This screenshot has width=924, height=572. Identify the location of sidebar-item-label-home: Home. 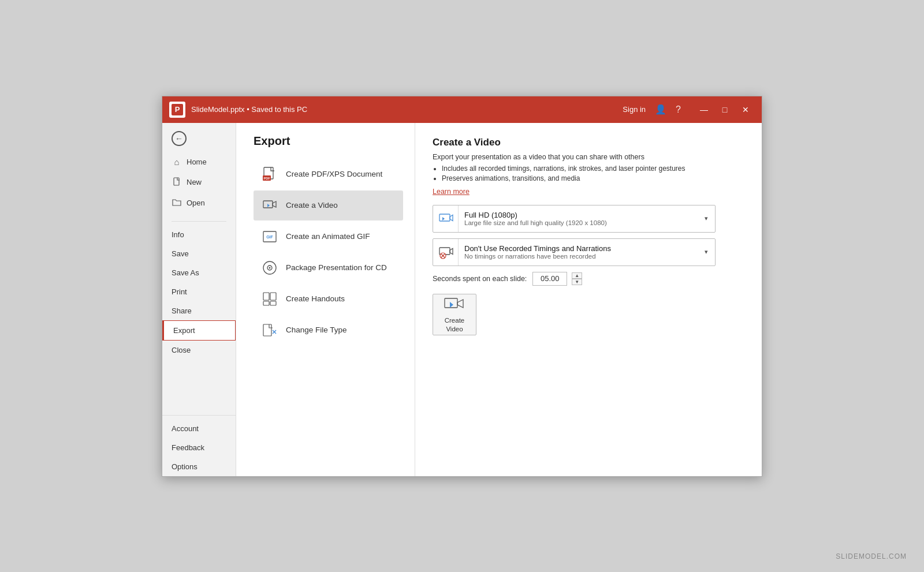
(196, 162).